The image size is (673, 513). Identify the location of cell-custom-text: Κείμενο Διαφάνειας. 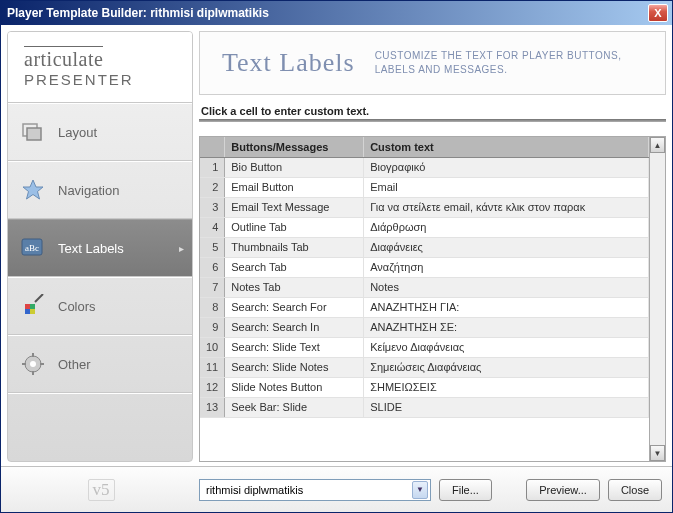
(506, 347).